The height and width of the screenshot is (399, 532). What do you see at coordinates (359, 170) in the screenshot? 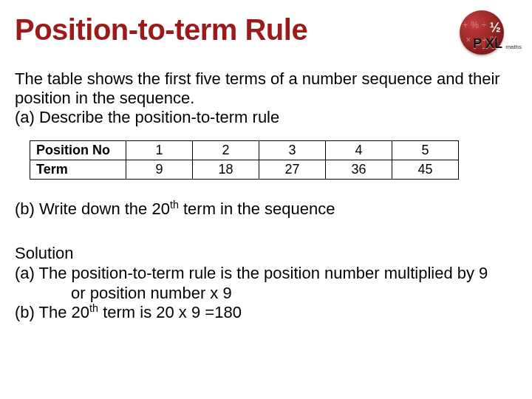
I see `table-cell: 36` at bounding box center [359, 170].